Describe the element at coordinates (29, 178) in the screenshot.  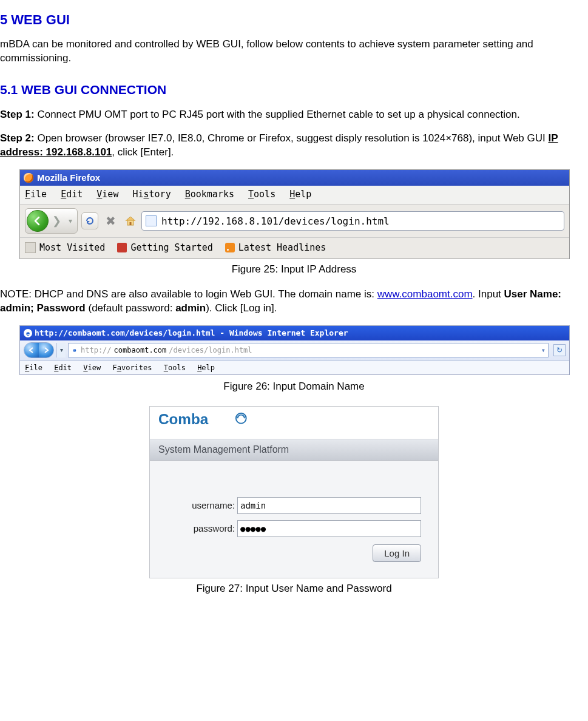
I see `firefox-icon` at that location.